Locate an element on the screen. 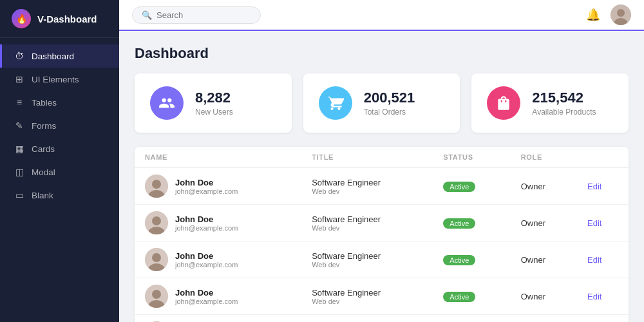 This screenshot has width=644, height=322. stat-number-orders: 200,521 is located at coordinates (390, 98).